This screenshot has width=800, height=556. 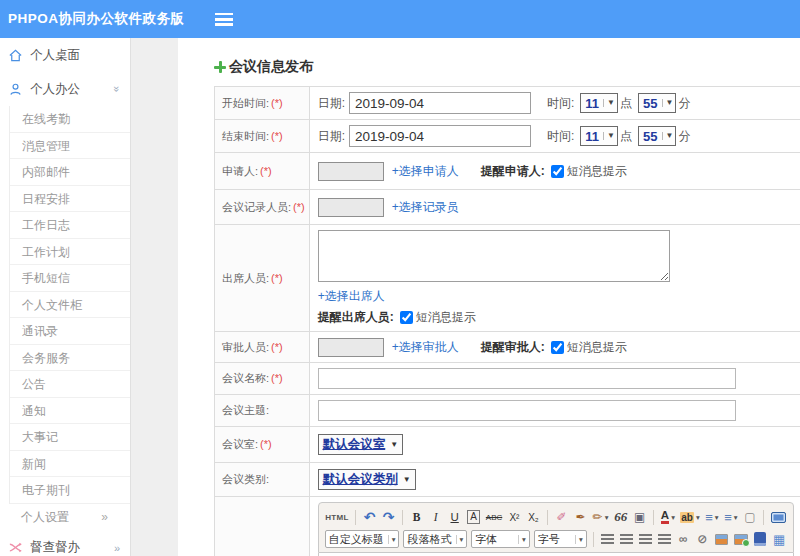 I want to click on remind-attendee-label: 提醒出席人员:, so click(x=356, y=318).